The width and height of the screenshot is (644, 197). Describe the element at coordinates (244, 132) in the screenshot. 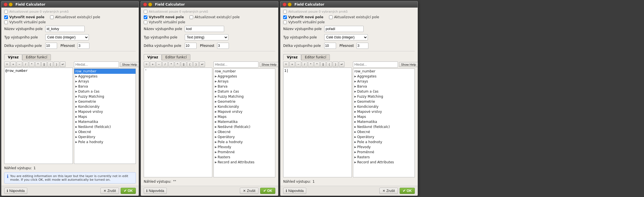

I see `func-group-item: Obecné` at that location.